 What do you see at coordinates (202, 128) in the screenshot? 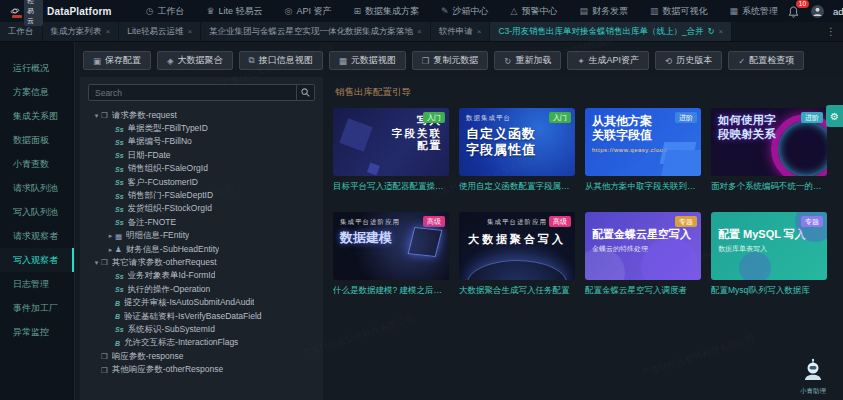
I see `tree-node: Ss单据类型-FBillTypeID` at bounding box center [202, 128].